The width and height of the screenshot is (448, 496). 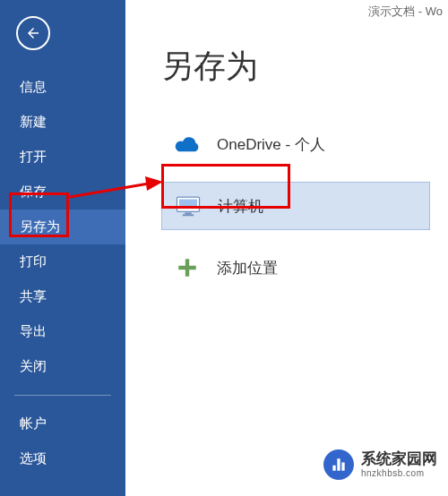 What do you see at coordinates (187, 268) in the screenshot?
I see `plus-icon` at bounding box center [187, 268].